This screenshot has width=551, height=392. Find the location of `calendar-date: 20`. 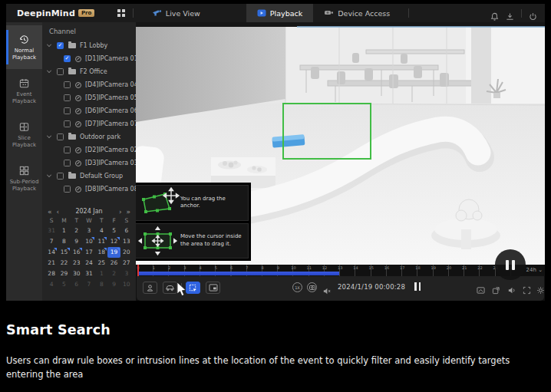

calendar-date: 20 is located at coordinates (127, 252).